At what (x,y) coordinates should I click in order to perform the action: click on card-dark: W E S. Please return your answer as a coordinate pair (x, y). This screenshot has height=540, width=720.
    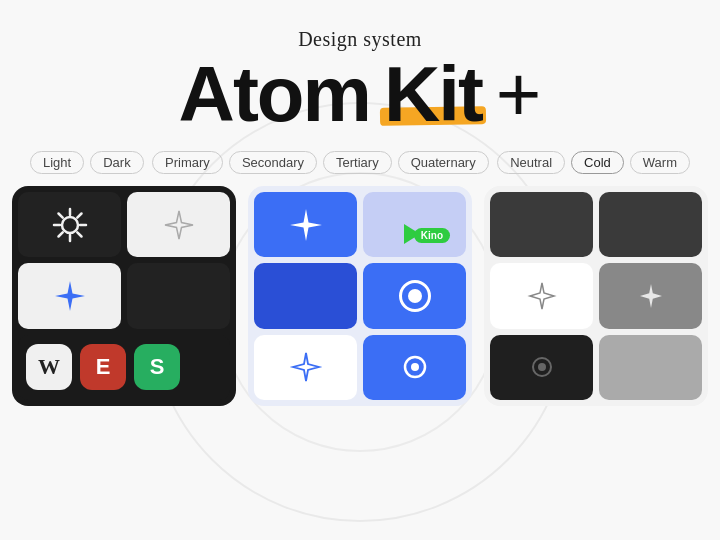
    Looking at the image, I should click on (124, 296).